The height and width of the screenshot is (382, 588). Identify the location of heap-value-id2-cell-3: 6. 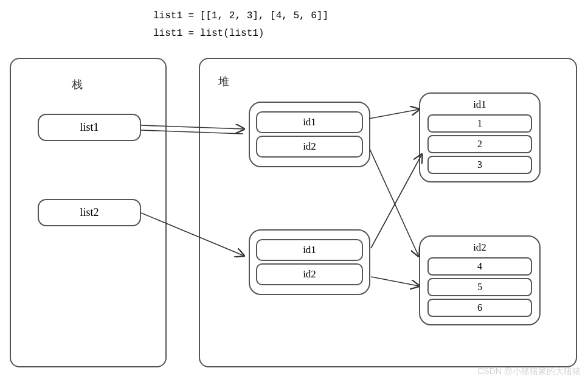
(480, 308).